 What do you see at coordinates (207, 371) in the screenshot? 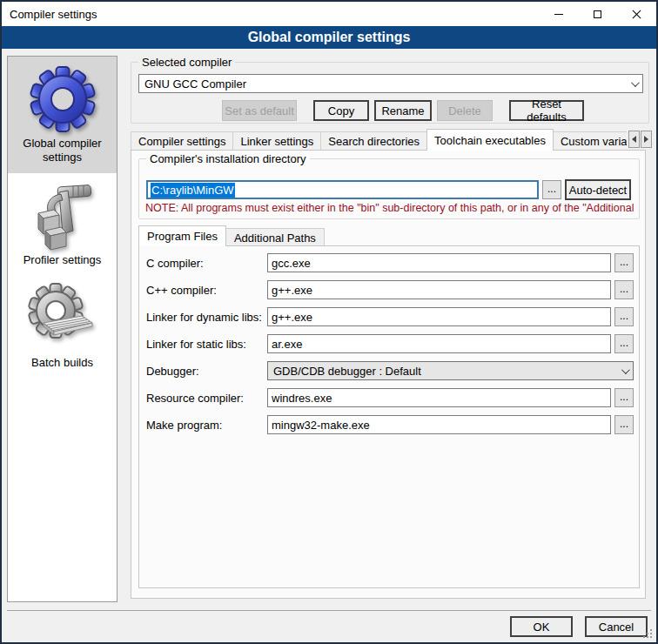
I see `debugger-label: Debugger:` at bounding box center [207, 371].